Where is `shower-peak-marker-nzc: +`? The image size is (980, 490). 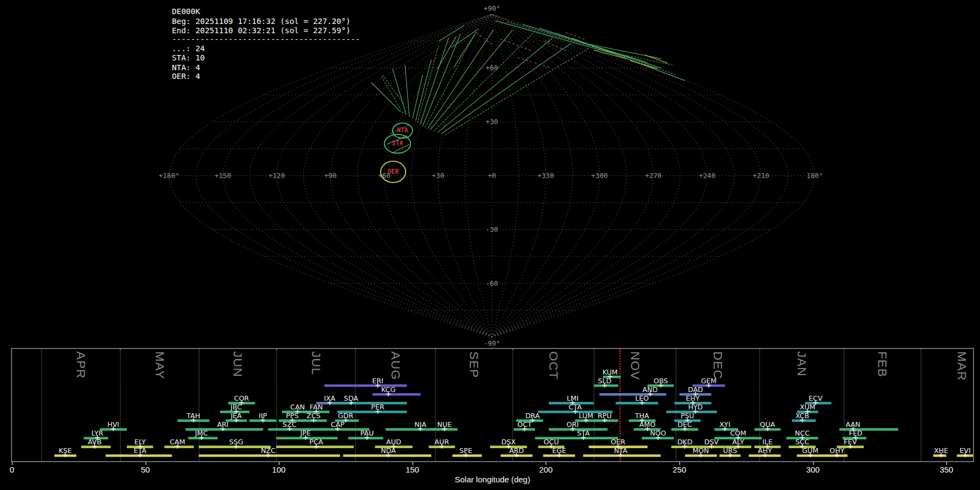
shower-peak-marker-nzc: + is located at coordinates (268, 455).